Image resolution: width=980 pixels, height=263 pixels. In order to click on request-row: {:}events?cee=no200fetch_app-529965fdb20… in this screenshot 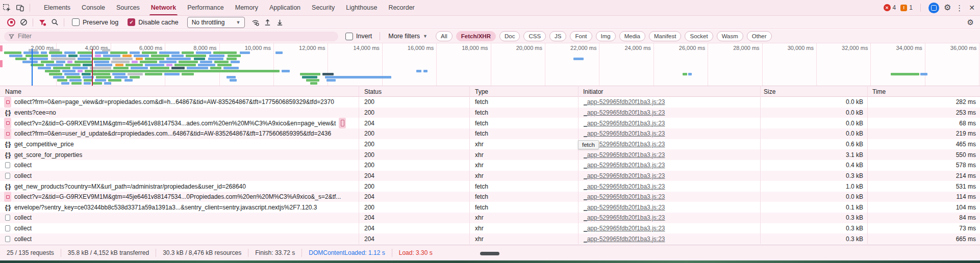, I will do `click(490, 113)`.